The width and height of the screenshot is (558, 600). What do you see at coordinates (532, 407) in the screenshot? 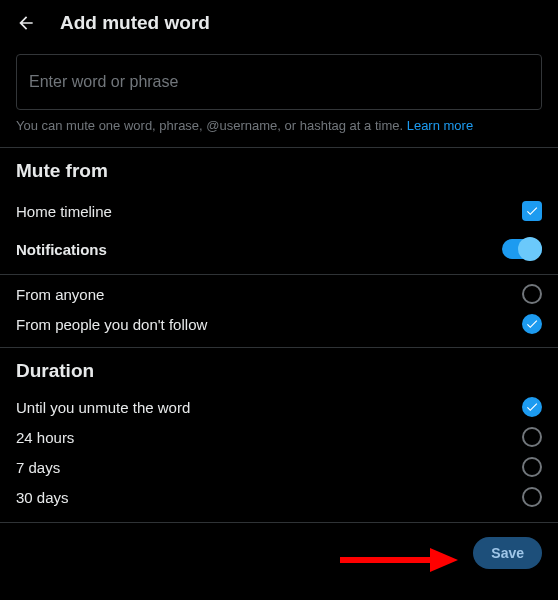
I see `duration-until-unmute-radio` at bounding box center [532, 407].